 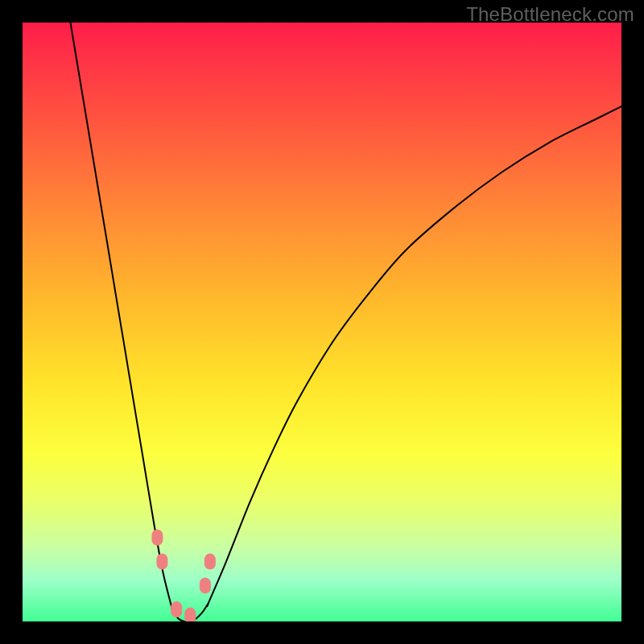 What do you see at coordinates (190, 615) in the screenshot?
I see `marker-floor-marker-mid` at bounding box center [190, 615].